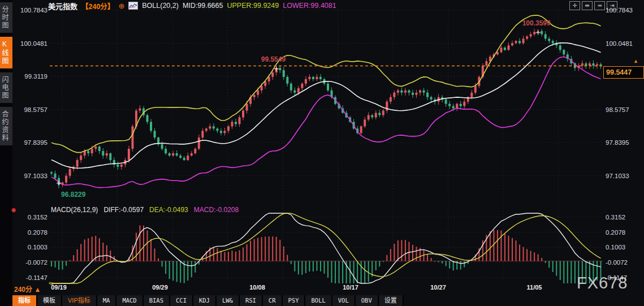 The width and height of the screenshot is (644, 306). I want to click on price-axis-label-r: 100.7843, so click(619, 10).